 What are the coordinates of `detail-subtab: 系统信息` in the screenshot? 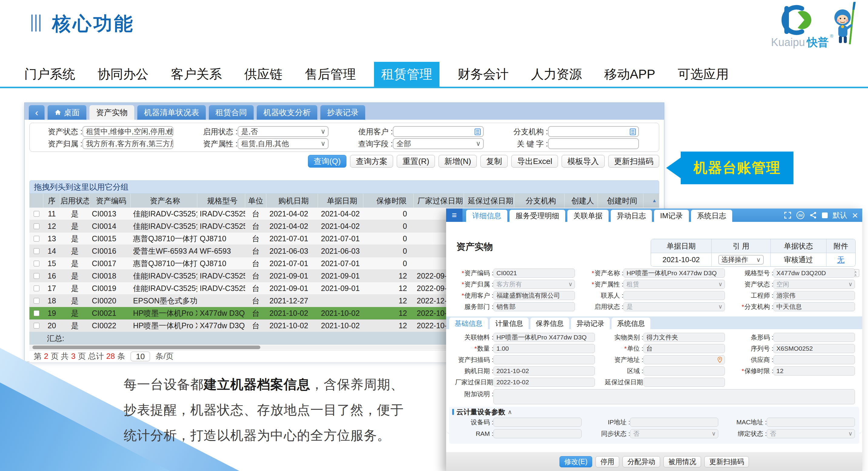 It's located at (631, 323).